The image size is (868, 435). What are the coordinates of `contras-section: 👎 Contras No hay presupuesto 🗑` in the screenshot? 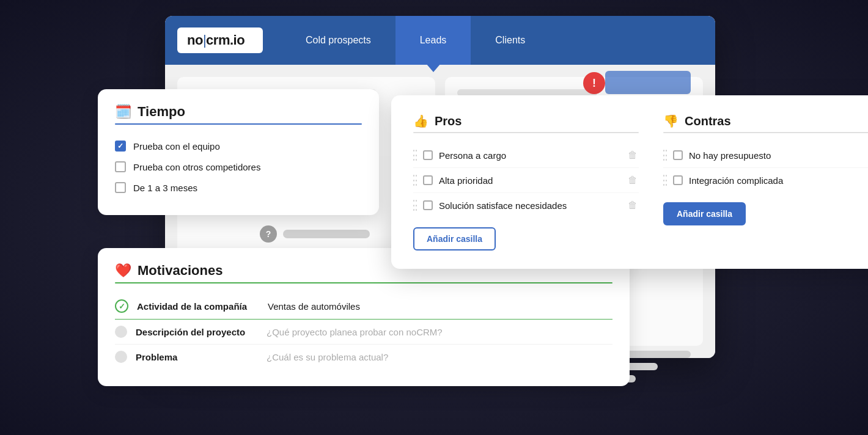 It's located at (765, 182).